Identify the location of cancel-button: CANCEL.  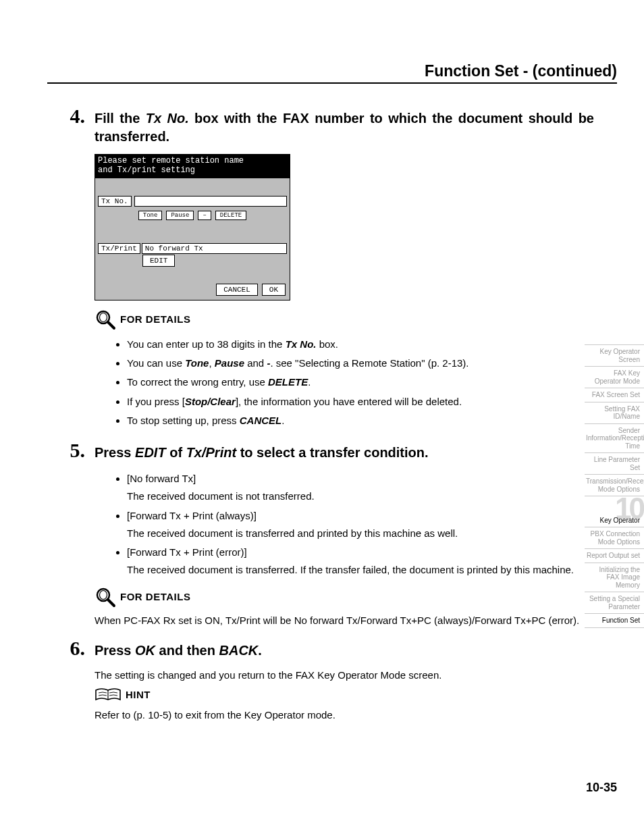
(237, 290).